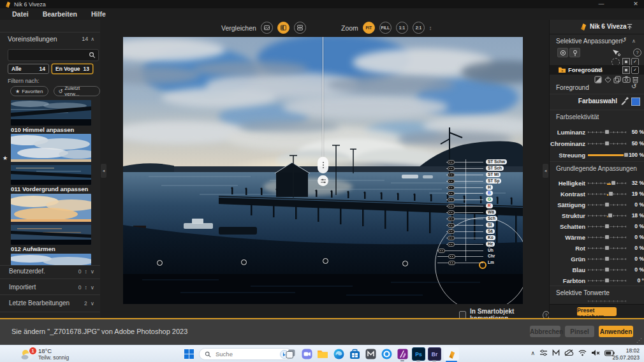  I want to click on section-importiert: Importiert 0 ↕ ∨, so click(52, 287).